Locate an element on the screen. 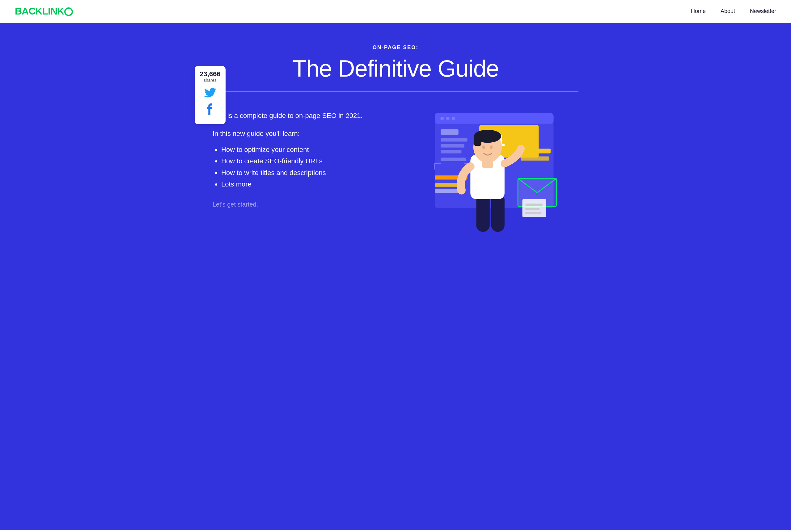 The width and height of the screenshot is (791, 532). site-logo: BACKLINK is located at coordinates (44, 11).